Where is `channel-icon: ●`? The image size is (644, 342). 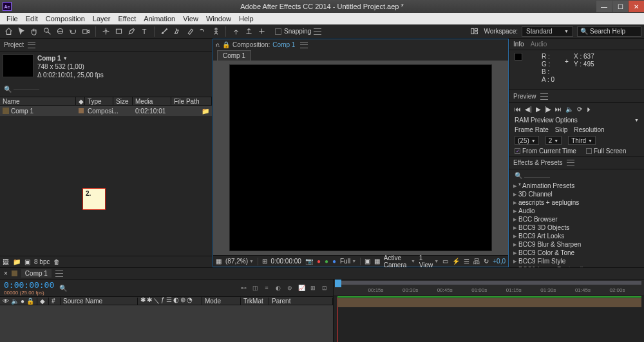 channel-icon: ● is located at coordinates (319, 261).